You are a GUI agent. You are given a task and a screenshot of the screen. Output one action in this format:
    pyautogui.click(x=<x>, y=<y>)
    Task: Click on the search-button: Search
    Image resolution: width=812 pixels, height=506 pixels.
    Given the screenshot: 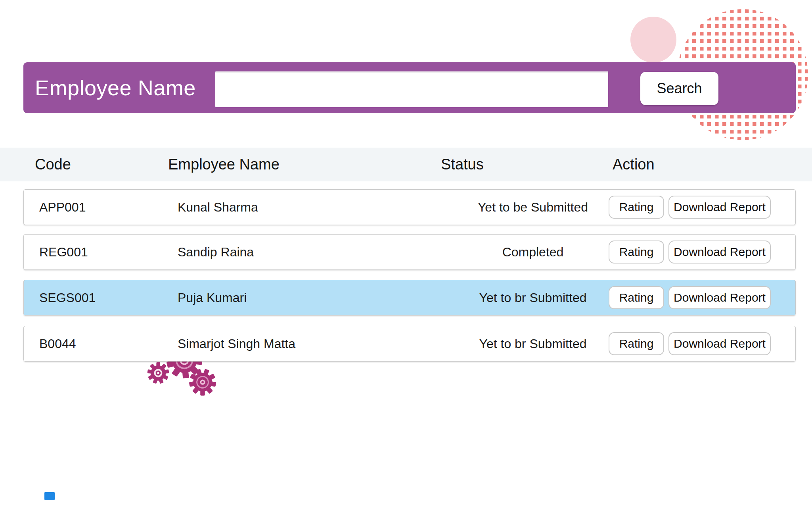 What is the action you would take?
    pyautogui.click(x=680, y=89)
    